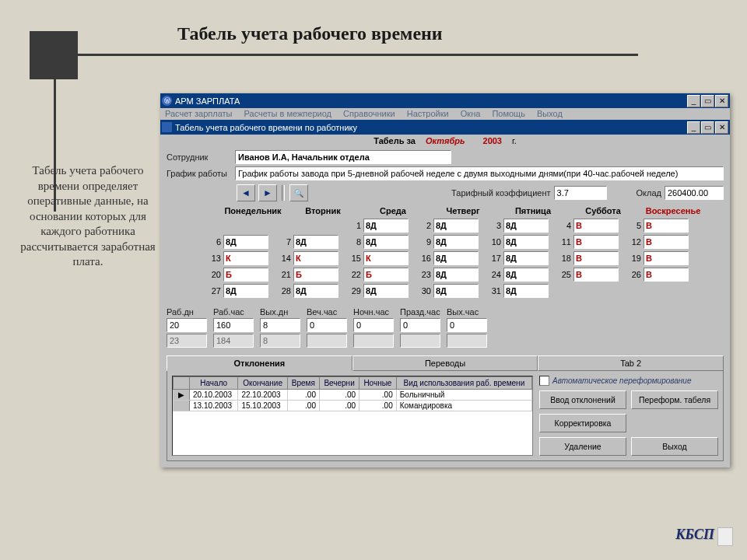 The width and height of the screenshot is (747, 560). What do you see at coordinates (424, 291) in the screenshot?
I see `day-number: 30` at bounding box center [424, 291].